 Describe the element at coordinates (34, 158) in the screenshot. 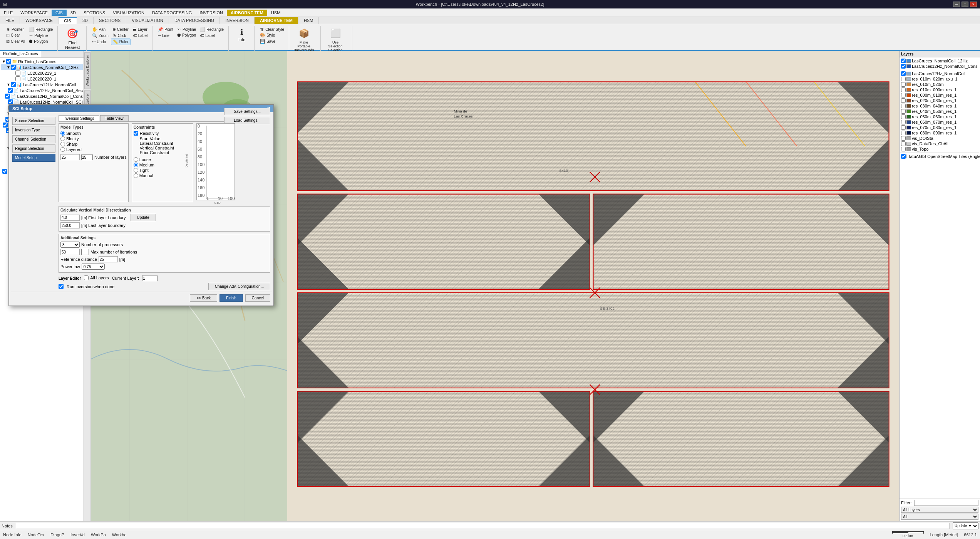

I see `model-setup-button: Model Setup` at that location.